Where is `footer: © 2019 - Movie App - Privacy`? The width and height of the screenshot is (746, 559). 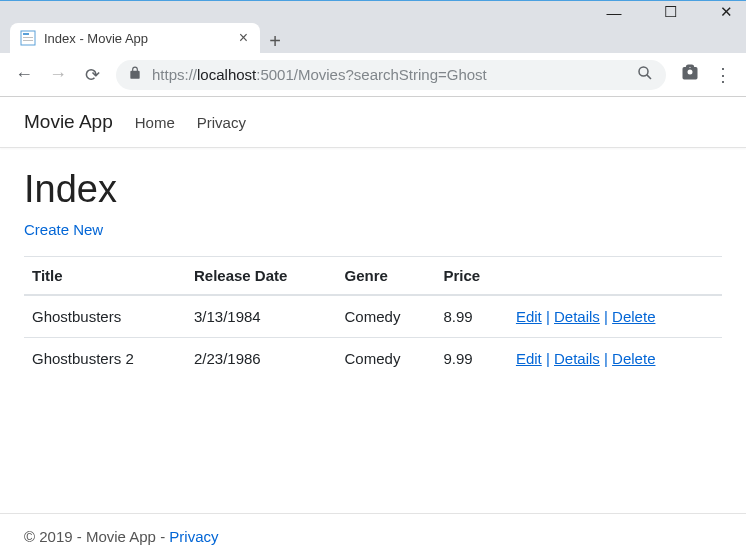 footer: © 2019 - Movie App - Privacy is located at coordinates (373, 536).